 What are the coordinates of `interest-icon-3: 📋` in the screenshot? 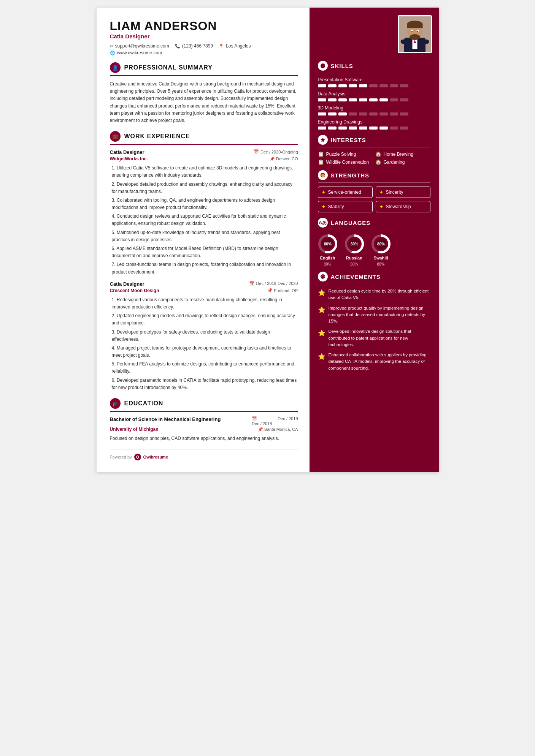 It's located at (321, 162).